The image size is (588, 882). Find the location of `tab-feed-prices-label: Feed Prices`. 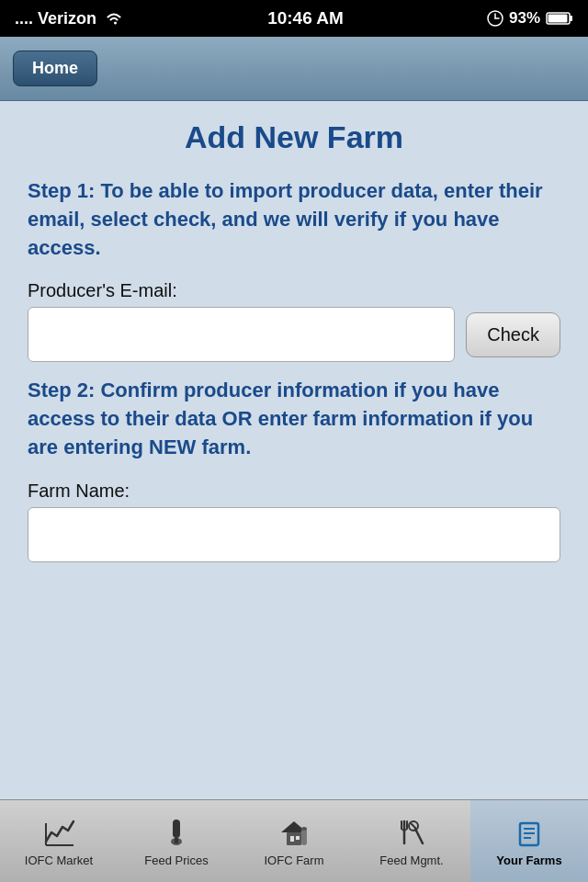

tab-feed-prices-label: Feed Prices is located at coordinates (176, 860).